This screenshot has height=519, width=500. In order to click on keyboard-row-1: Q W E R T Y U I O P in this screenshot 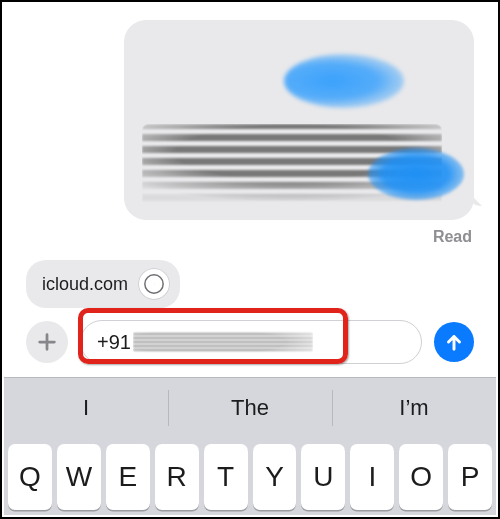, I will do `click(250, 474)`.